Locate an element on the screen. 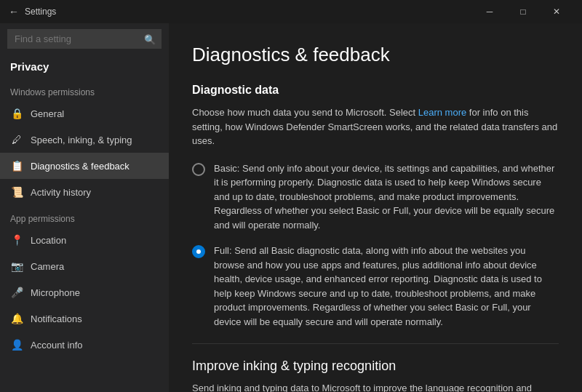  sidebar-item-label-general: General is located at coordinates (47, 113).